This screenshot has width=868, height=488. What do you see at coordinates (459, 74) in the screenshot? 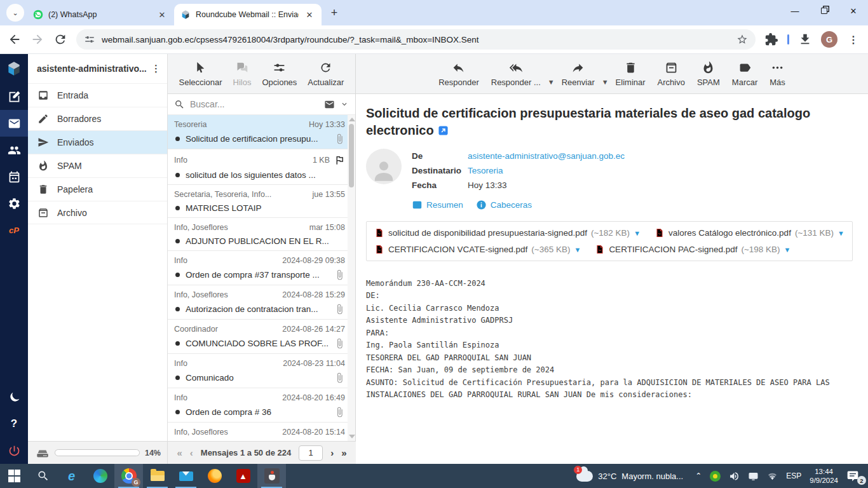
I see `reply-button: Responder` at bounding box center [459, 74].